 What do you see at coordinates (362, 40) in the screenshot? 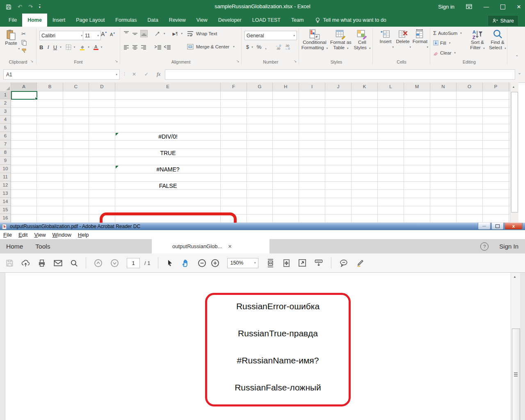
I see `cell-styles-button: Cell Styles ▾` at bounding box center [362, 40].